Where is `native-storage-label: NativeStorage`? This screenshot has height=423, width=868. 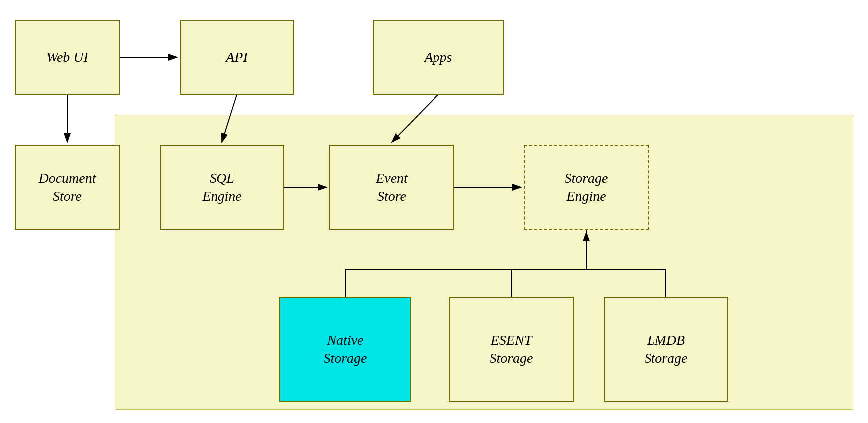 native-storage-label: NativeStorage is located at coordinates (345, 350).